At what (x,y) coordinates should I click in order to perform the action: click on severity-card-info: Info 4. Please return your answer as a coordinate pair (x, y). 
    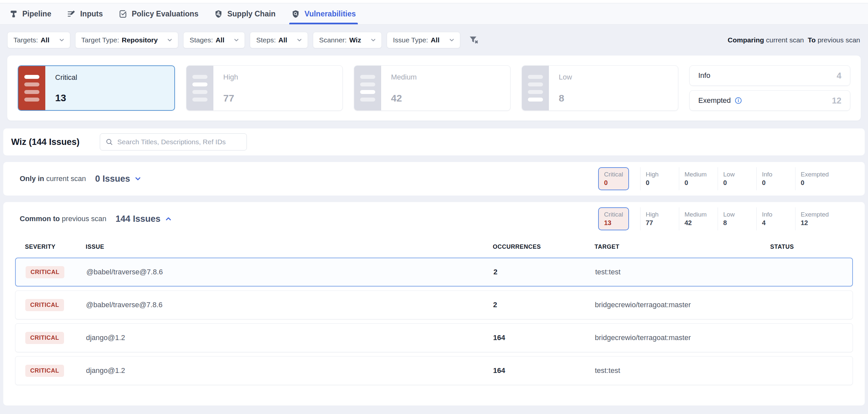
    Looking at the image, I should click on (770, 76).